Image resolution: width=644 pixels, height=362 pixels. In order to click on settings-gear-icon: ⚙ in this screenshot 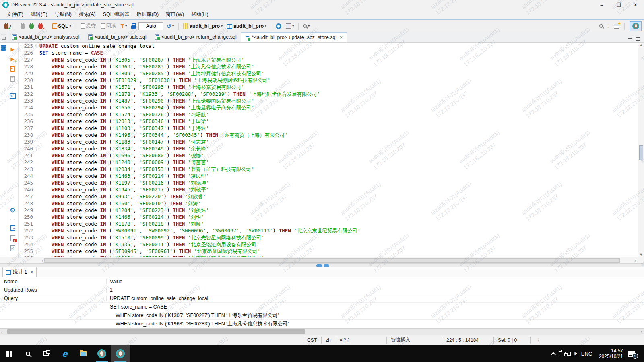, I will do `click(12, 210)`.